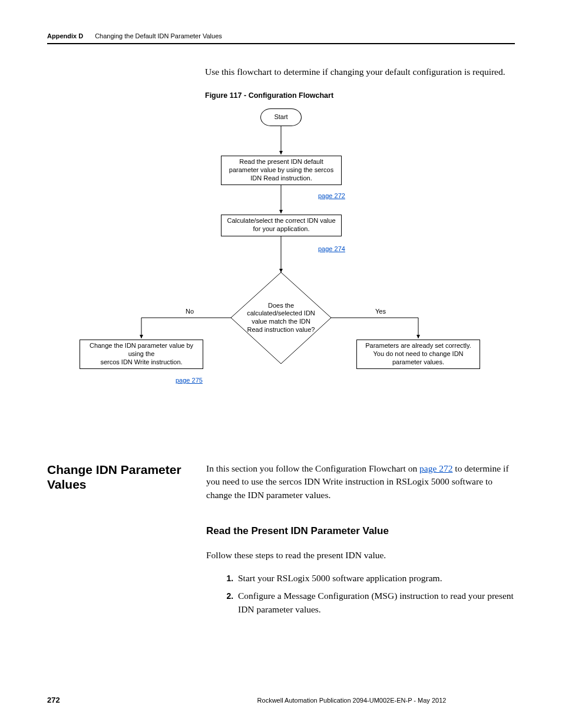  I want to click on appendix-label: Appendix D, so click(65, 36).